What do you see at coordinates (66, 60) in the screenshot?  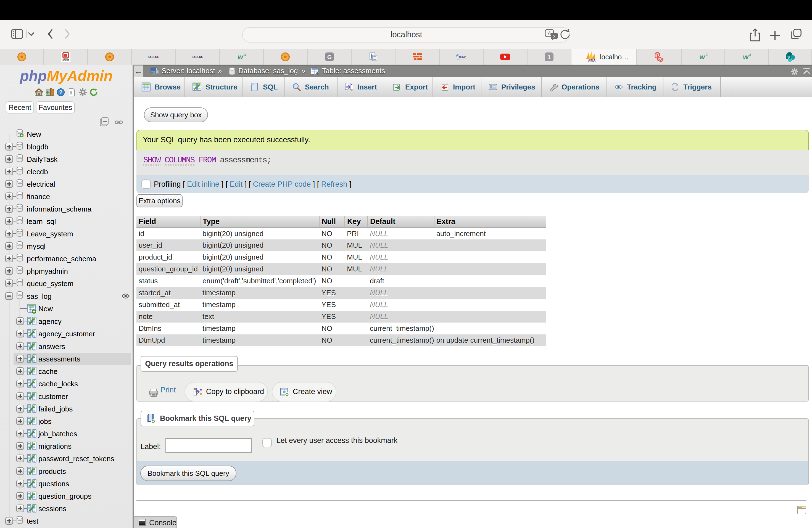 I see `svg-text: SQUAT` at bounding box center [66, 60].